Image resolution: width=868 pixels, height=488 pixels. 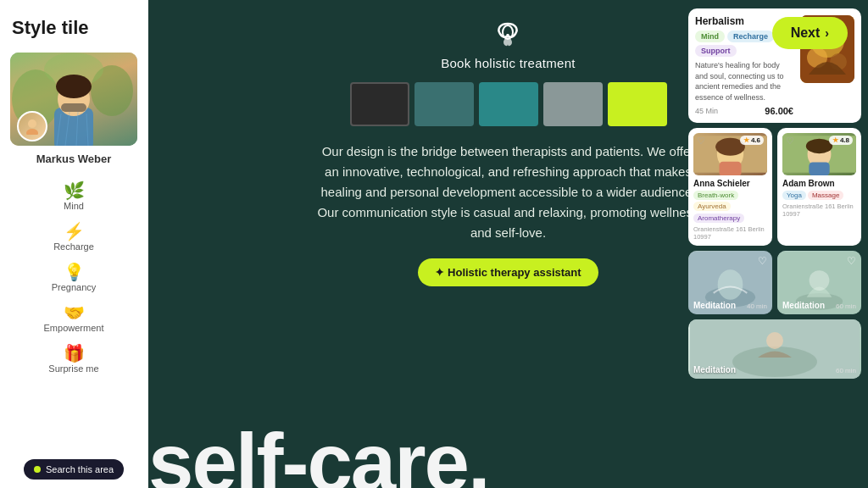 What do you see at coordinates (75, 313) in the screenshot?
I see `empowerment-icon: 🤝` at bounding box center [75, 313].